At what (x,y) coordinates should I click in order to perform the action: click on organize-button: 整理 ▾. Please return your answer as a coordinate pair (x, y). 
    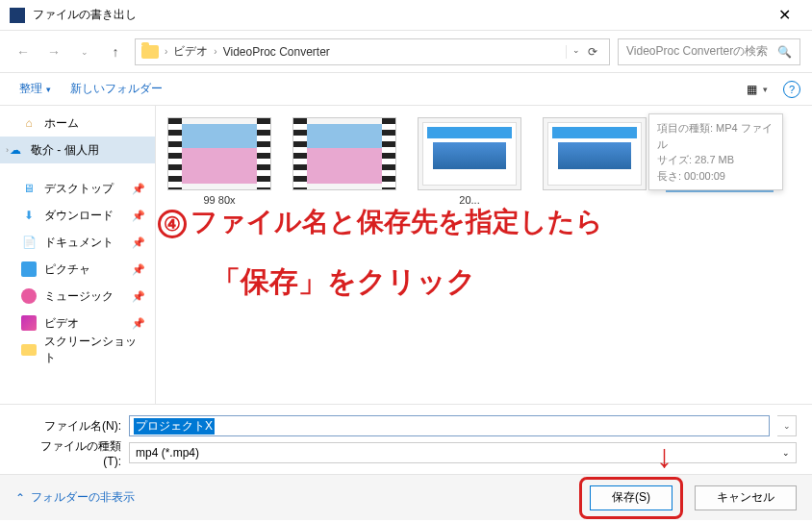
    Looking at the image, I should click on (35, 88).